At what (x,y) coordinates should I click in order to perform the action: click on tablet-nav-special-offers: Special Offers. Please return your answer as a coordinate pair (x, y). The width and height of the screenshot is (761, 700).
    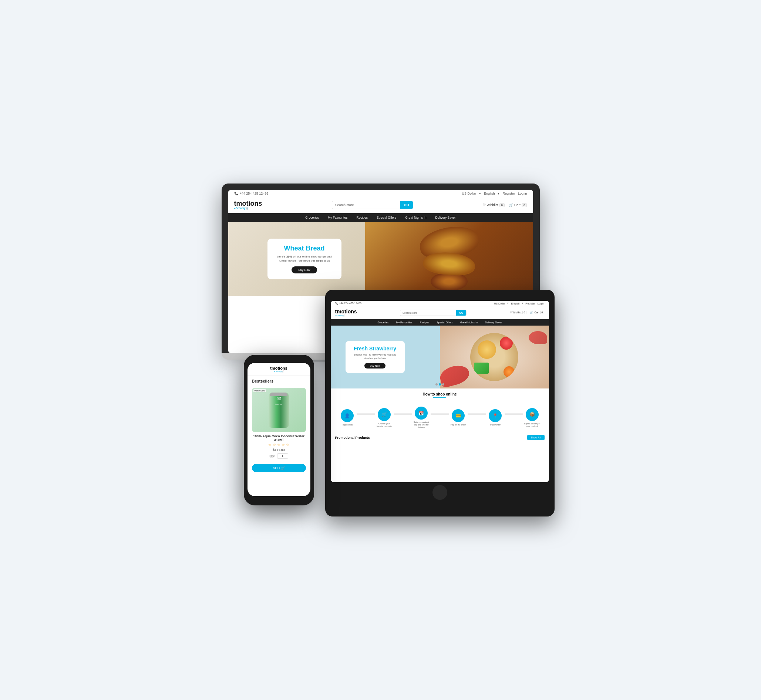
    Looking at the image, I should click on (445, 323).